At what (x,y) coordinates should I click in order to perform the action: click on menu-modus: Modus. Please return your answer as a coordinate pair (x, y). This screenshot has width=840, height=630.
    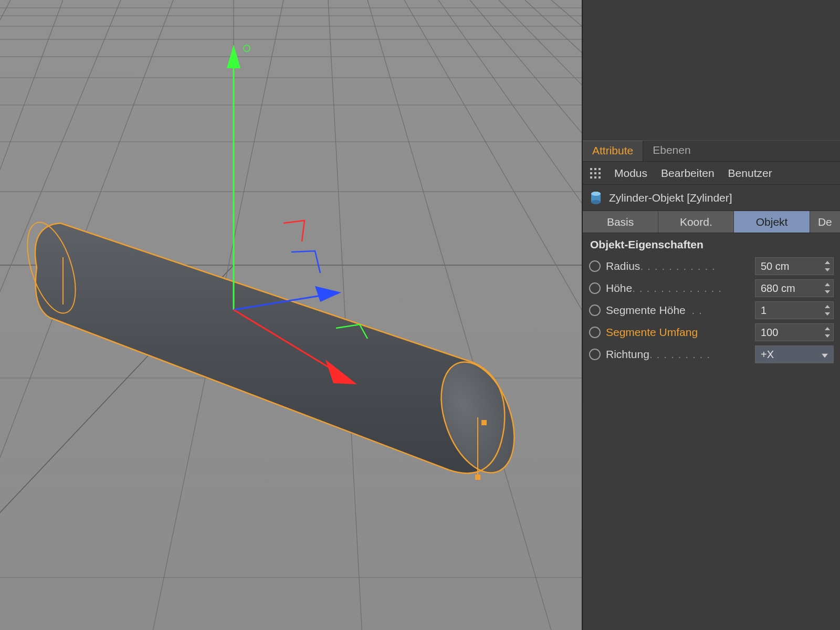
    Looking at the image, I should click on (631, 173).